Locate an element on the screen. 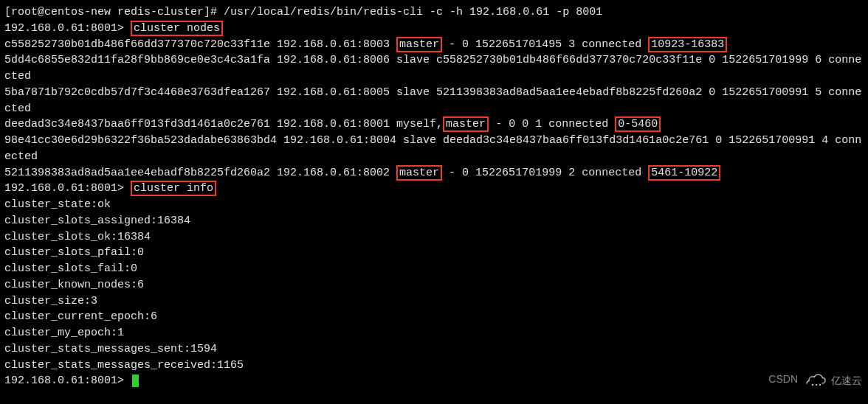  node-id-host: deedad3c34e8437baa6ff013fd3d1461a0c2e761… is located at coordinates (224, 124).